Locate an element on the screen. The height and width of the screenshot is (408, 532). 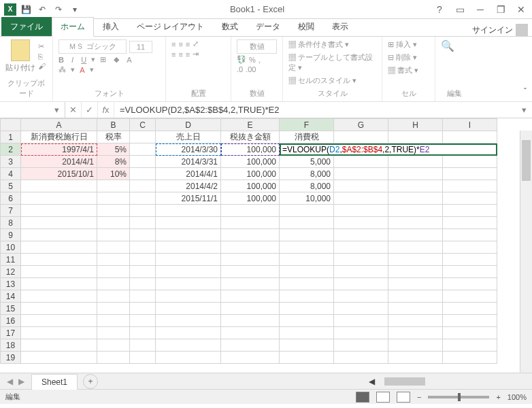
cell: 2014/4/2 is located at coordinates (188, 186).